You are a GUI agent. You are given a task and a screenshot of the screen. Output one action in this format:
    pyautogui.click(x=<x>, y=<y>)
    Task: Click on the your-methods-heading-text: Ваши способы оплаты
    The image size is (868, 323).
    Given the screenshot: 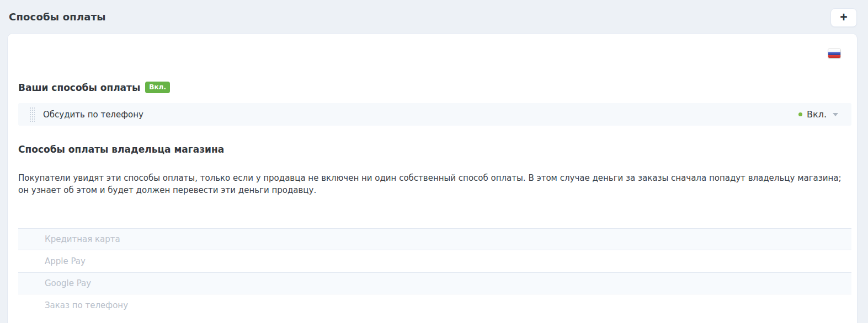 What is the action you would take?
    pyautogui.click(x=79, y=88)
    